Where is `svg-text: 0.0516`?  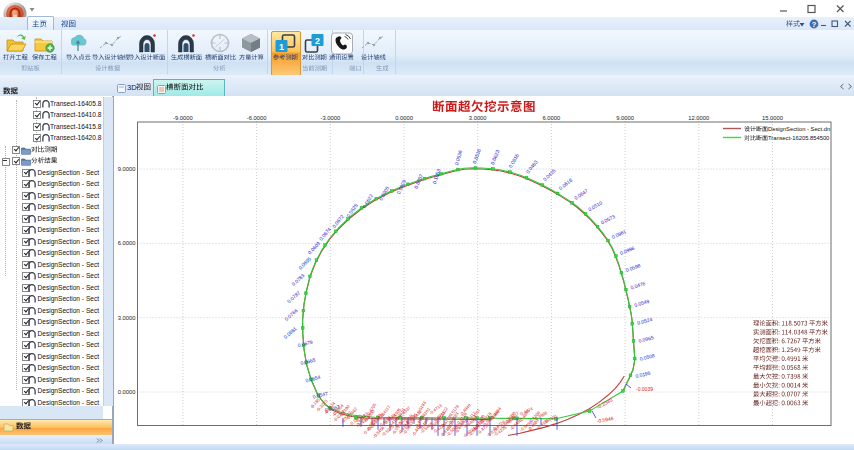 svg-text: 0.0516 is located at coordinates (476, 156).